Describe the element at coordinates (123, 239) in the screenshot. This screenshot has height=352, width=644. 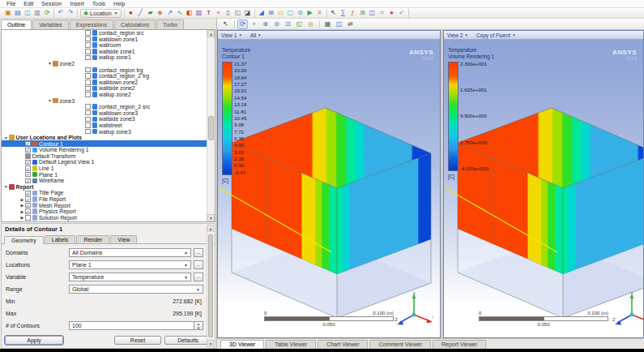
I see `details-tab-view: View` at that location.